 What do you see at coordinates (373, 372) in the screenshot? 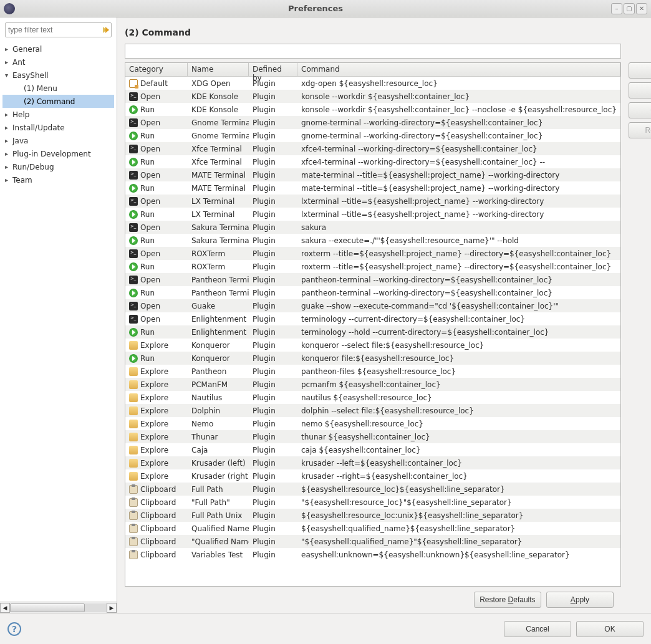
I see `table-row: ExplorePantheonPluginpantheon-files ${ea…` at bounding box center [373, 372].